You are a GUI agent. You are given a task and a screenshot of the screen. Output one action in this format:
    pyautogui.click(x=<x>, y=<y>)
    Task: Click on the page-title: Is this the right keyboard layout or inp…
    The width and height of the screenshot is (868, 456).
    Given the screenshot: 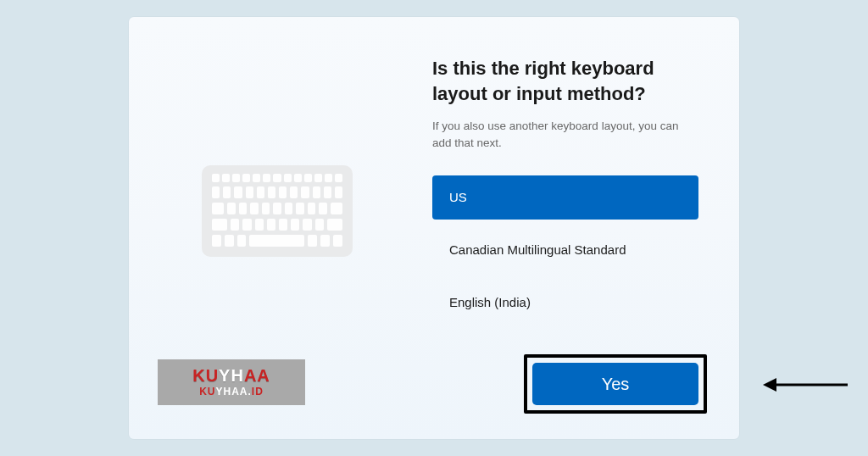 What is the action you would take?
    pyautogui.click(x=564, y=81)
    